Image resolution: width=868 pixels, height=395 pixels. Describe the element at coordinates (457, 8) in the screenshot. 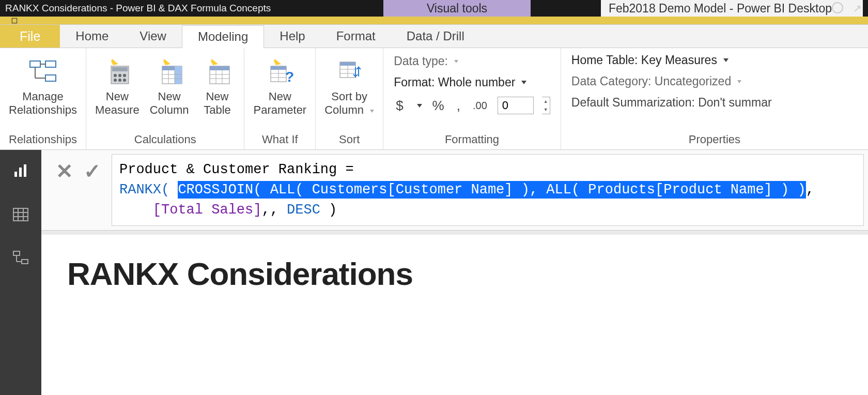

I see `contextual-tab-label: Visual tools` at that location.